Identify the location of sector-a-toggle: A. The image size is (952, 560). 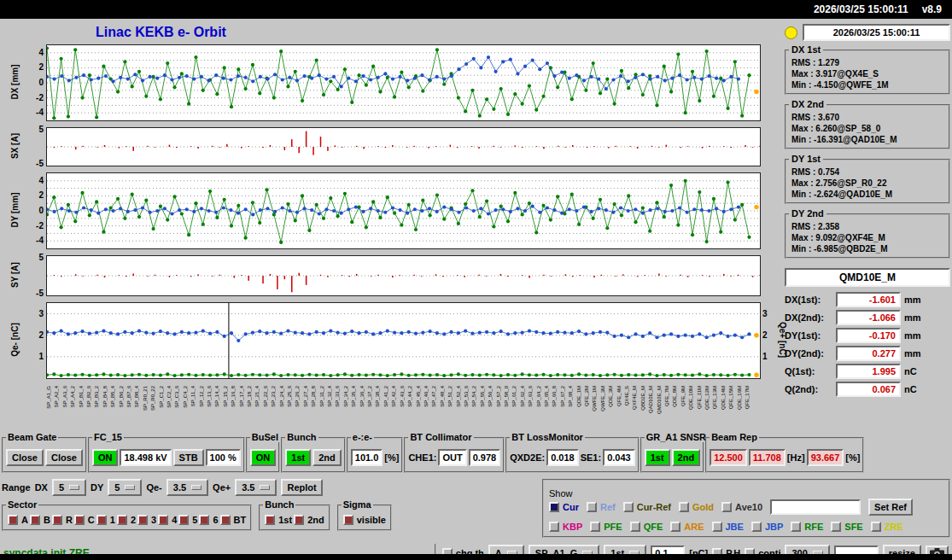
(18, 520).